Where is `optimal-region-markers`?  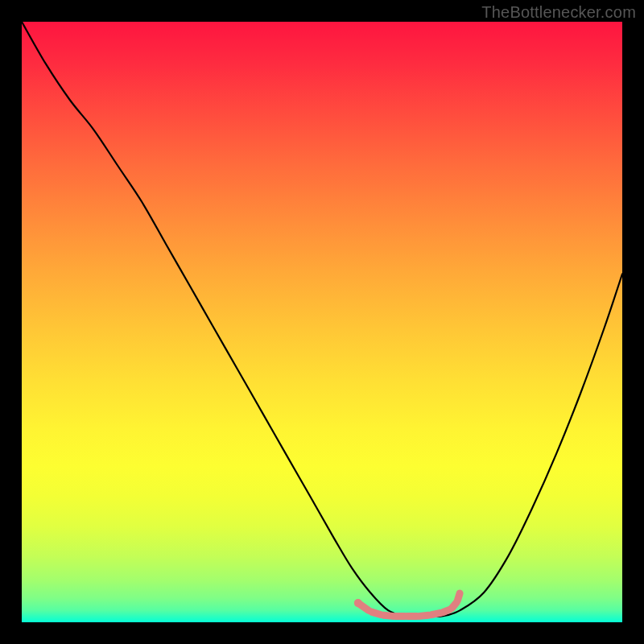
optimal-region-markers is located at coordinates (407, 605).